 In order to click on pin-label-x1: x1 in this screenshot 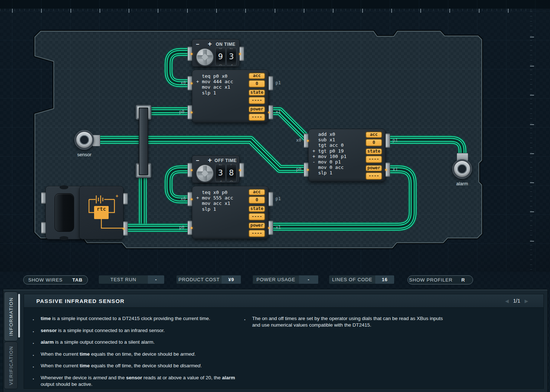, I will do `click(278, 227)`.